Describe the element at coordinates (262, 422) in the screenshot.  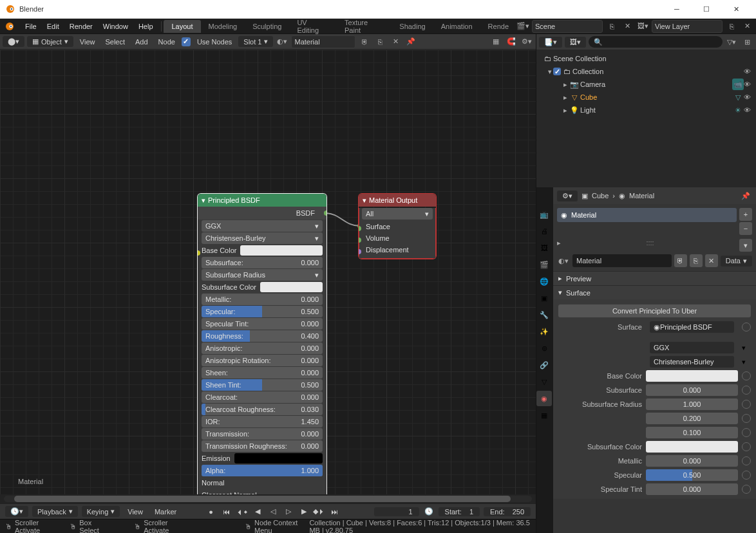
I see `float-property: IOR:1.450` at that location.